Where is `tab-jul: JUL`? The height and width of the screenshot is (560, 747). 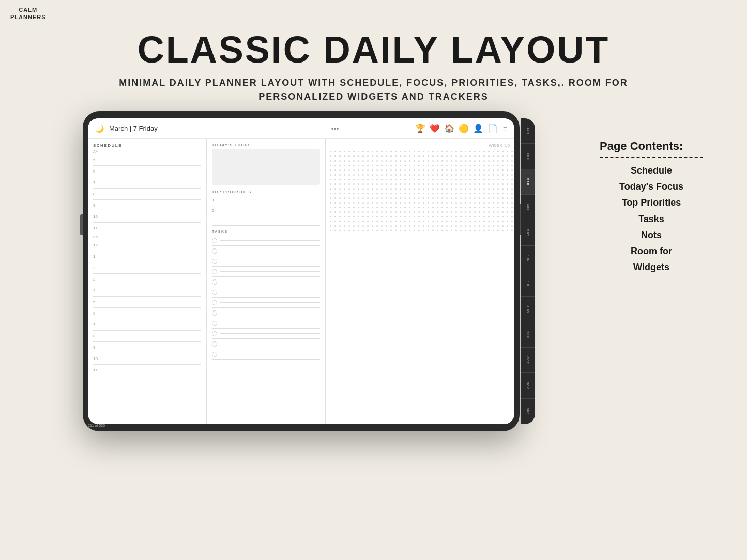
tab-jul: JUL is located at coordinates (528, 284).